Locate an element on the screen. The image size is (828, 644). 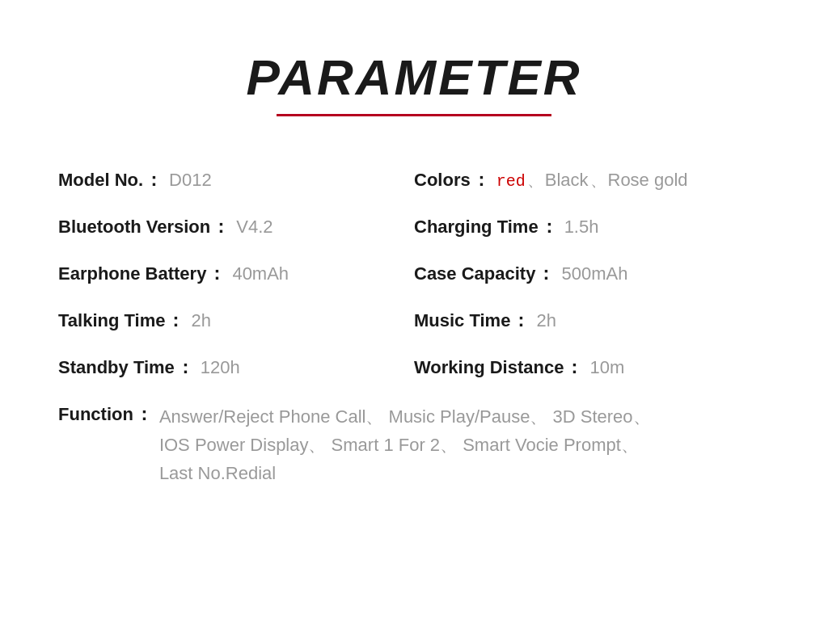
param-colon-working-distance: ： is located at coordinates (574, 368).